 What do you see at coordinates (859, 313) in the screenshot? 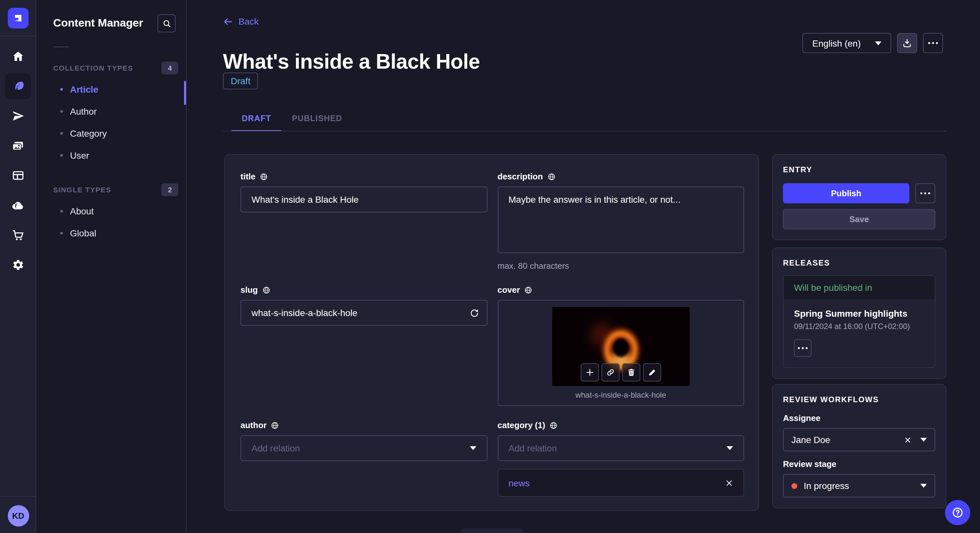
I see `releases-panel: RELEASES Will be published in Spring Sum…` at bounding box center [859, 313].